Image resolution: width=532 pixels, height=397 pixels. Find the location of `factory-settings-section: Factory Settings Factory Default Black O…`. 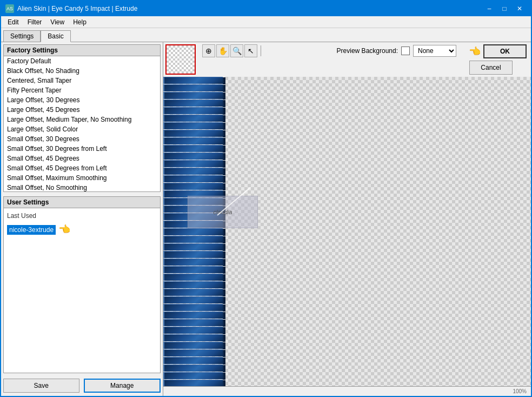

factory-settings-section: Factory Settings Factory Default Black O… is located at coordinates (82, 118).